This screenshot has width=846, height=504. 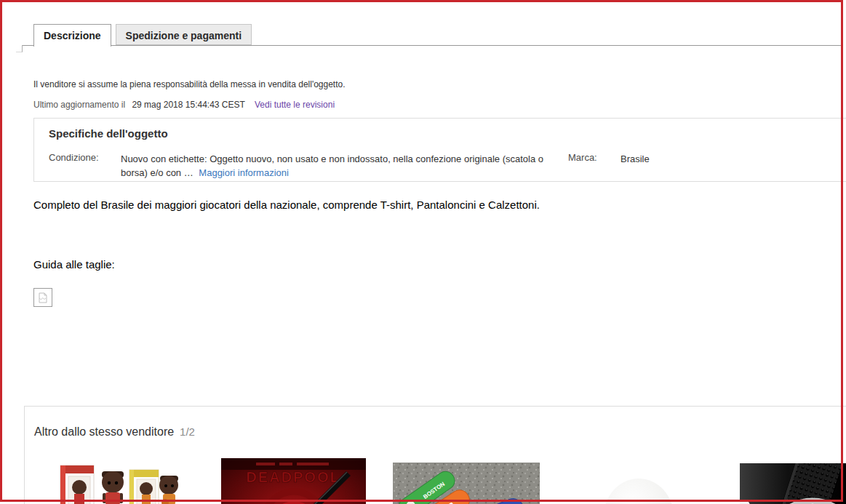 I want to click on product-thumbnail-funko-pop-nba-figures, so click(x=121, y=481).